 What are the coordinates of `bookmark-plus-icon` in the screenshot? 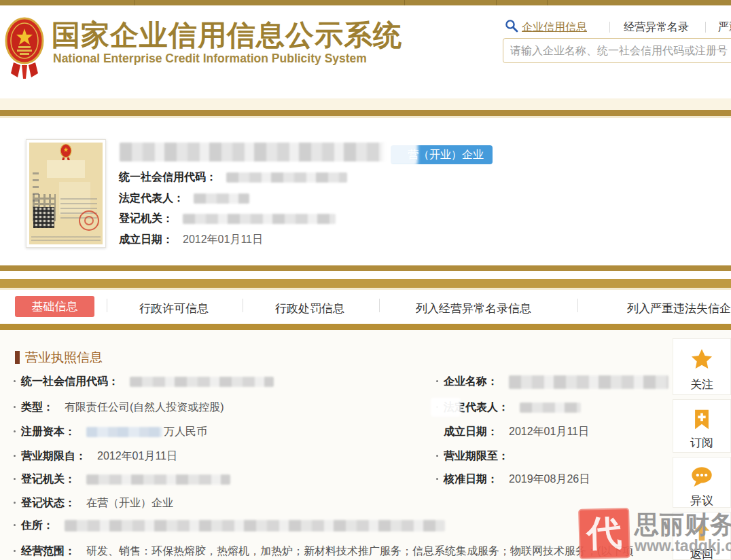 It's located at (702, 419).